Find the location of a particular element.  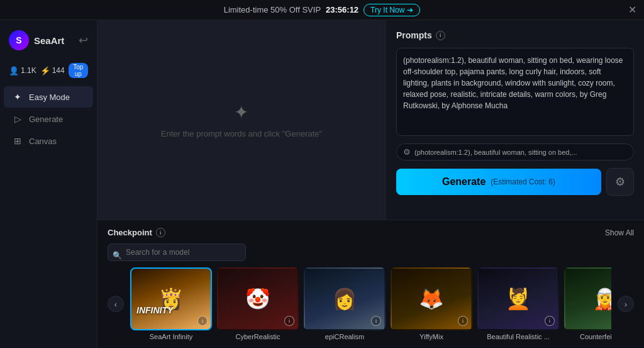

lightning-value: 144 is located at coordinates (58, 70).